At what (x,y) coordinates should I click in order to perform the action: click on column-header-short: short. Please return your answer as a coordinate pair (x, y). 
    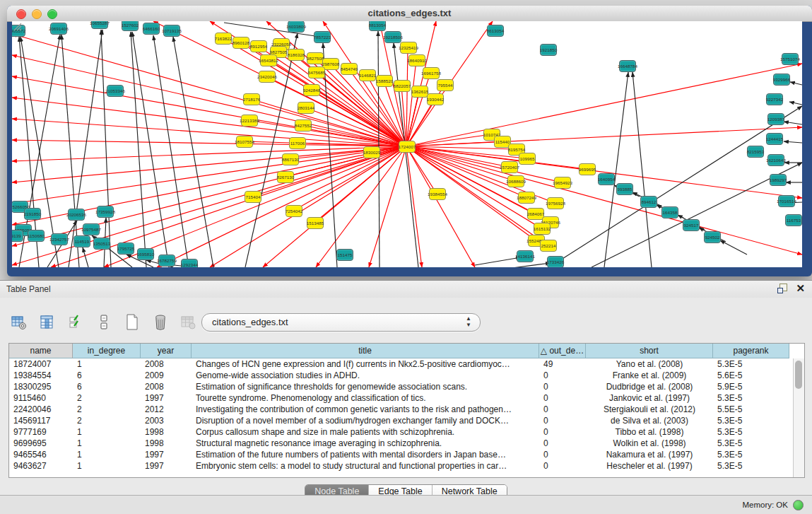
    Looking at the image, I should click on (649, 351).